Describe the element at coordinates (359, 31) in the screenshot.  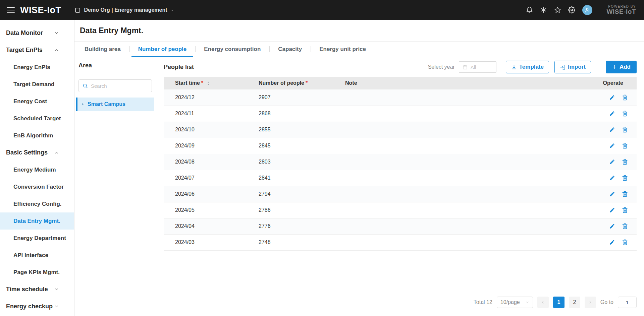
I see `page-header: Data Entry Mgmt.` at that location.